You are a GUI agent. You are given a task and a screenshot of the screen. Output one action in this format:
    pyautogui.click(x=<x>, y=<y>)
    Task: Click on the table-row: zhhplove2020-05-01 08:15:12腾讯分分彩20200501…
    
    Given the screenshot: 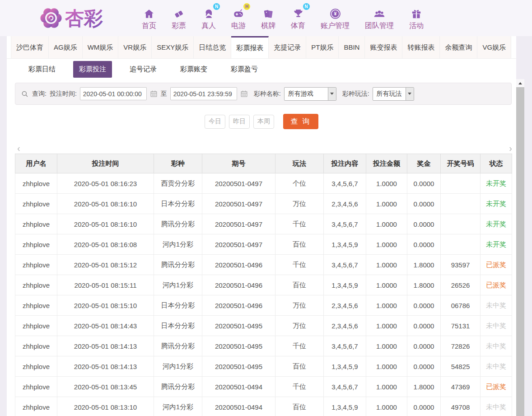 What is the action you would take?
    pyautogui.click(x=264, y=265)
    